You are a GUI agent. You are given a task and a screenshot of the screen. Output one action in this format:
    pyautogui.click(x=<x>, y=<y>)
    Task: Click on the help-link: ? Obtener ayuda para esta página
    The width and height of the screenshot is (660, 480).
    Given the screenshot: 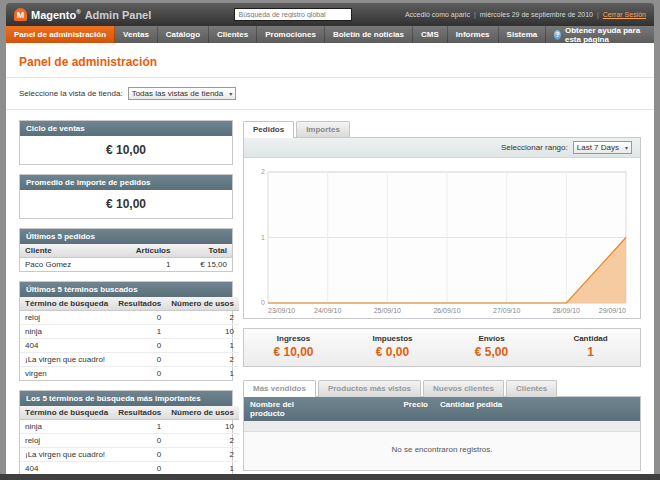 What is the action you would take?
    pyautogui.click(x=600, y=34)
    